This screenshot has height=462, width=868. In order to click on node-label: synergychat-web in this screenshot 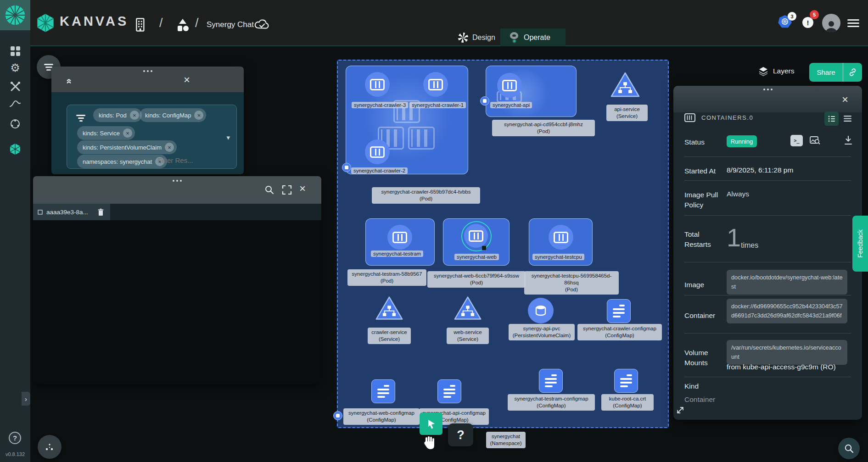, I will do `click(476, 257)`.